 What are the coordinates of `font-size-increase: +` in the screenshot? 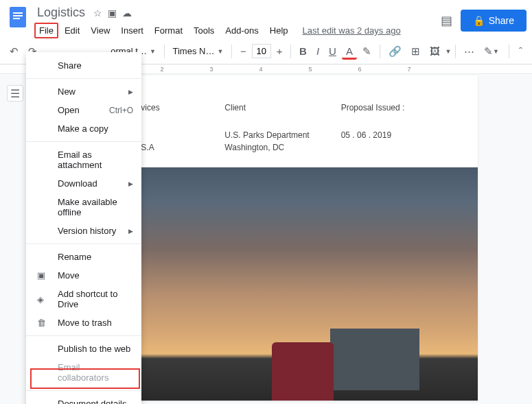 It's located at (280, 51).